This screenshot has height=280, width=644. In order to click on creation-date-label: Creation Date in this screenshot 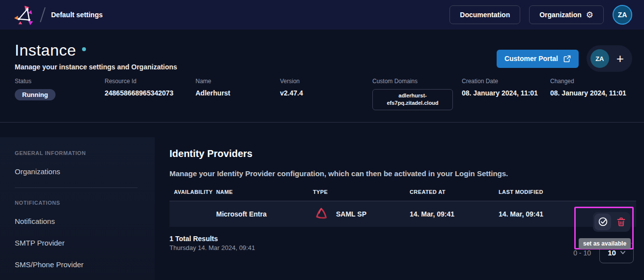, I will do `click(506, 81)`.